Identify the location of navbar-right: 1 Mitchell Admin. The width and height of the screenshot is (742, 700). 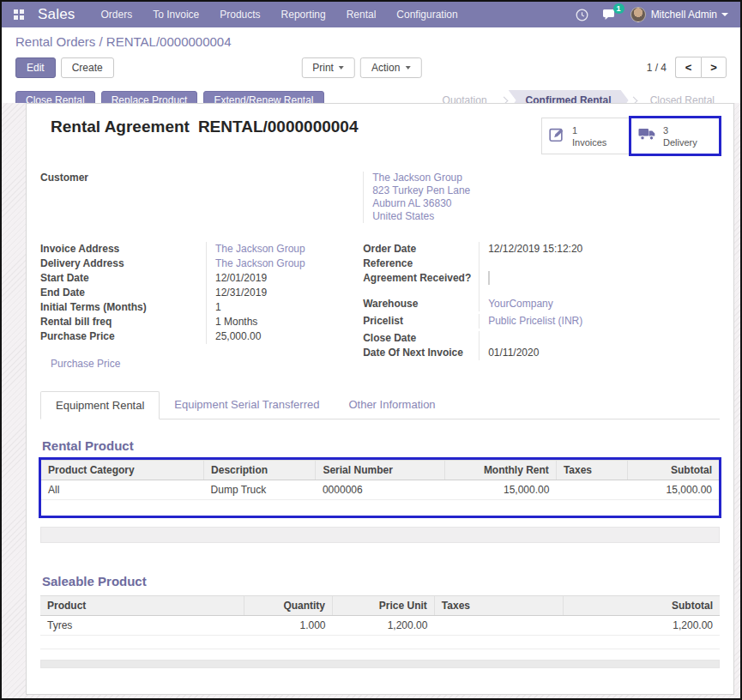
(652, 15).